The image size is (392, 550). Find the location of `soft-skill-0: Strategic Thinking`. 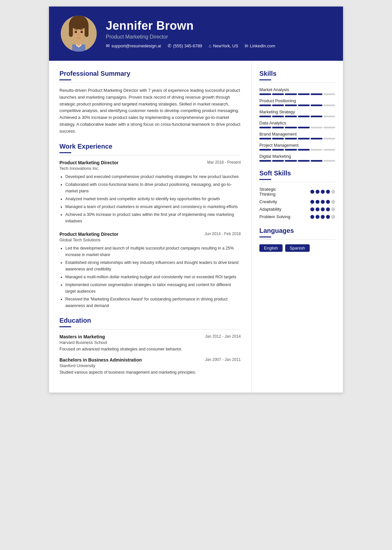

soft-skill-0: Strategic Thinking is located at coordinates (297, 192).